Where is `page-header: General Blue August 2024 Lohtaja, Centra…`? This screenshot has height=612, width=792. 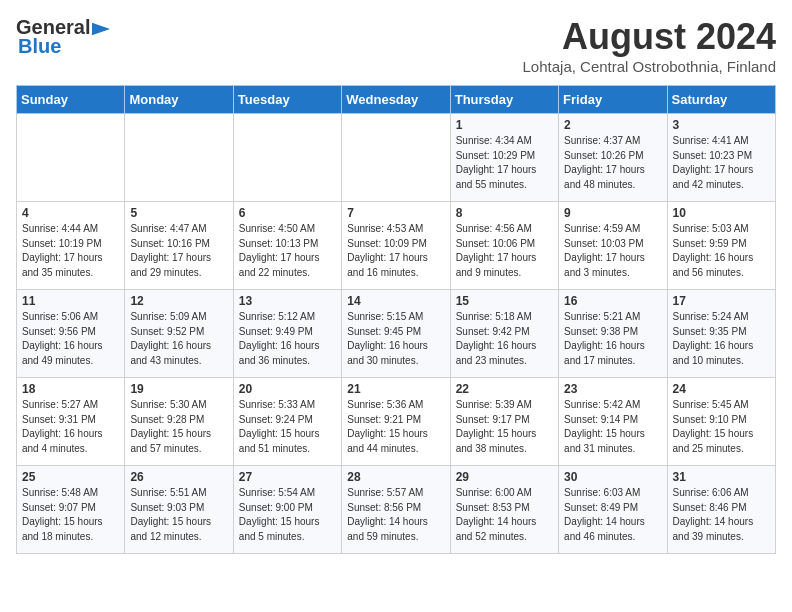
page-header: General Blue August 2024 Lohtaja, Centra… is located at coordinates (396, 46).